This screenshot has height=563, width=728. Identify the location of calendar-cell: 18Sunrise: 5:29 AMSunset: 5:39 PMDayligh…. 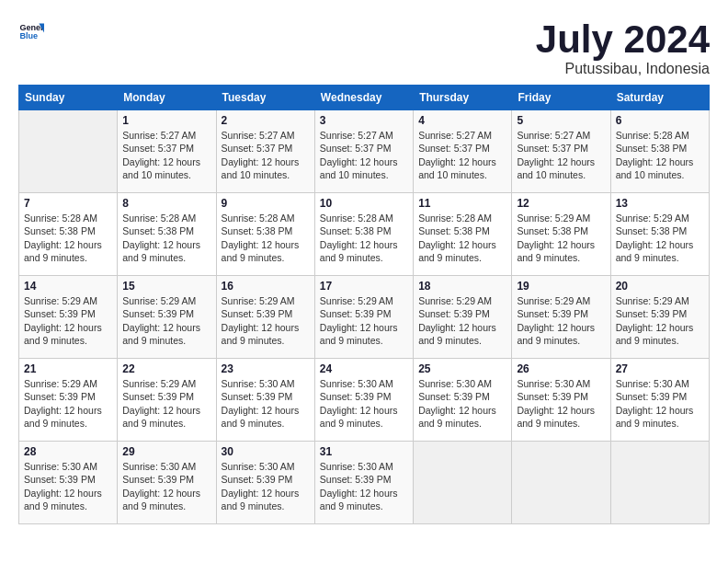
(463, 317).